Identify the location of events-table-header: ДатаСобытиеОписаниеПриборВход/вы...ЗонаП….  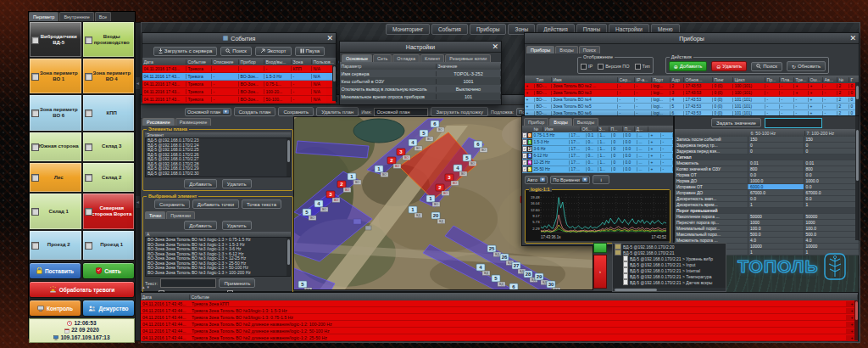
(239, 61).